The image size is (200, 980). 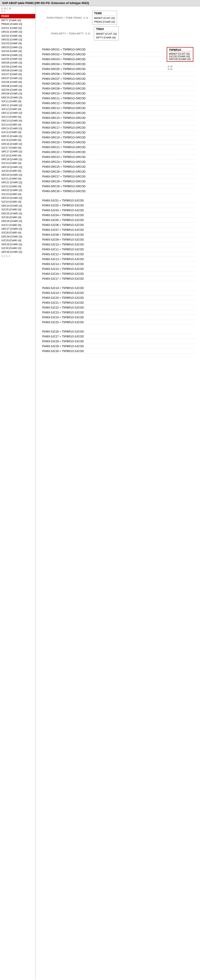 I want to click on sjc-field-name-26: P0493-SJC26 = T5PBR1O-SJCOD, so click(x=73, y=332).